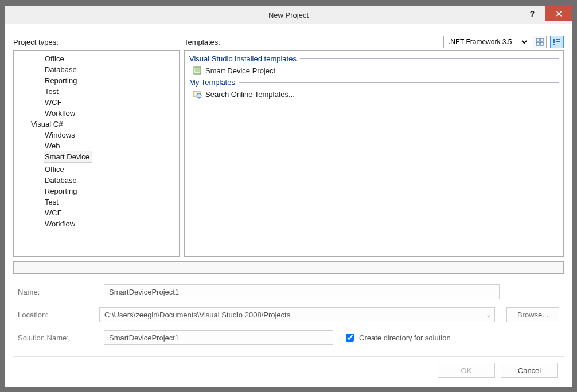 The width and height of the screenshot is (577, 392). Describe the element at coordinates (374, 83) in the screenshot. I see `templates-section-my: My Templates` at that location.